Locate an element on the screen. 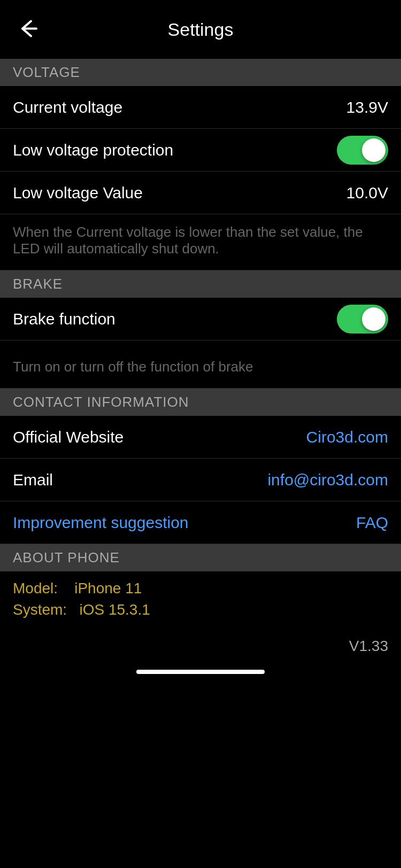 The height and width of the screenshot is (868, 401). brake-function-toggle is located at coordinates (363, 319).